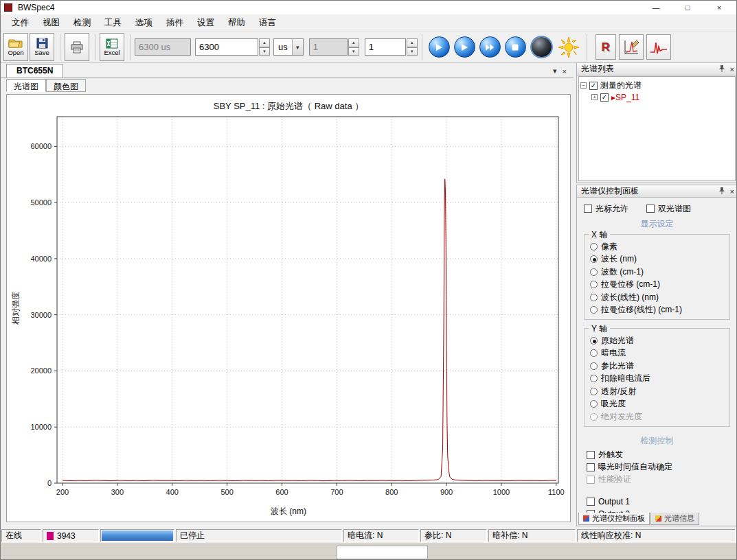  Describe the element at coordinates (617, 340) in the screenshot. I see `radio-label: 原始光谱` at that location.